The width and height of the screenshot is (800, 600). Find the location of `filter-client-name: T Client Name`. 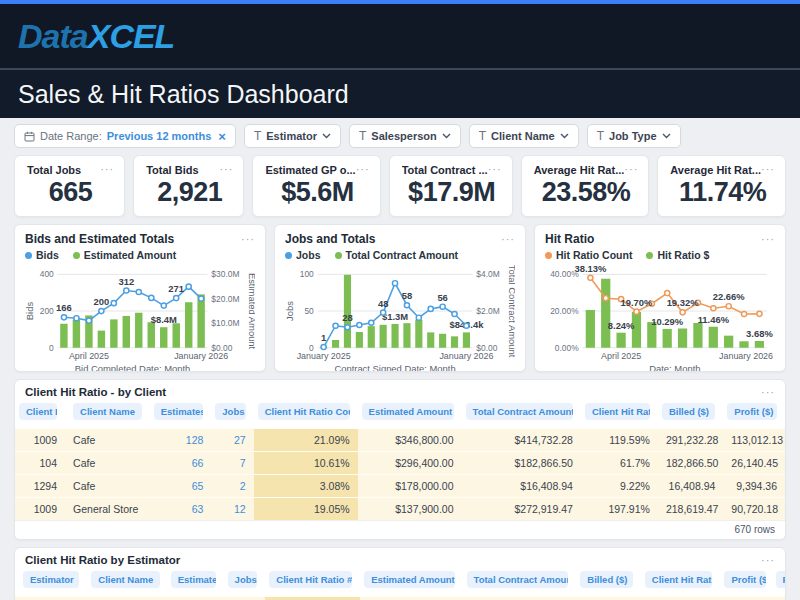

filter-client-name: T Client Name is located at coordinates (524, 136).